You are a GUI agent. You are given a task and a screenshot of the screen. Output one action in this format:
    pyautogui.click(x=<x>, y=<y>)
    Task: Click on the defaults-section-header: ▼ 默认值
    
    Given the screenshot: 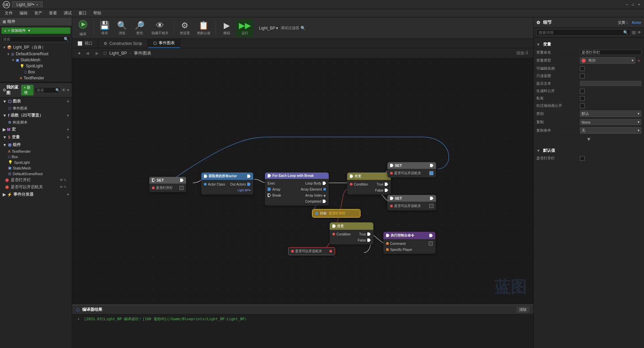 What is the action you would take?
    pyautogui.click(x=589, y=151)
    